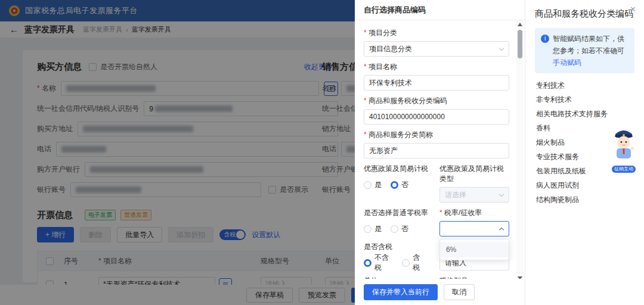 The width and height of the screenshot is (644, 305). I want to click on manual-coding-link: 手动赋码, so click(567, 63).